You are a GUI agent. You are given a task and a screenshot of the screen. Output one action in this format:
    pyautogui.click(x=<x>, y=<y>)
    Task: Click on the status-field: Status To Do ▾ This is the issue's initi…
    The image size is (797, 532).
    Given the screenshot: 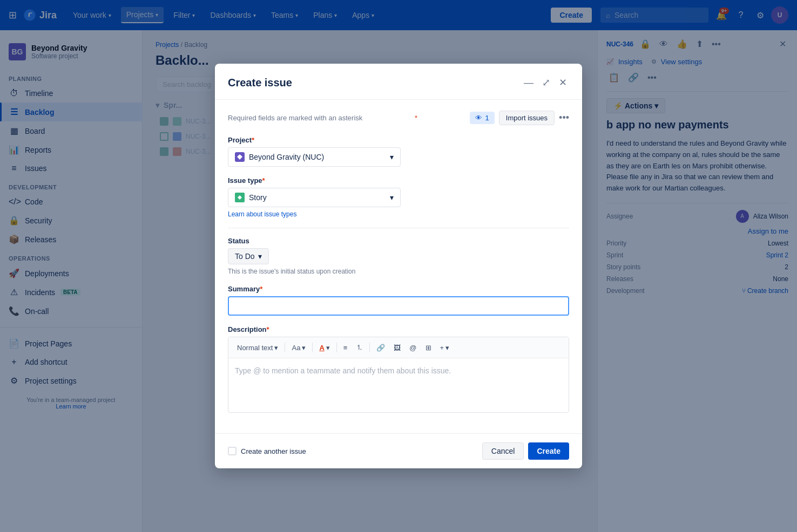 What is the action you would take?
    pyautogui.click(x=398, y=256)
    